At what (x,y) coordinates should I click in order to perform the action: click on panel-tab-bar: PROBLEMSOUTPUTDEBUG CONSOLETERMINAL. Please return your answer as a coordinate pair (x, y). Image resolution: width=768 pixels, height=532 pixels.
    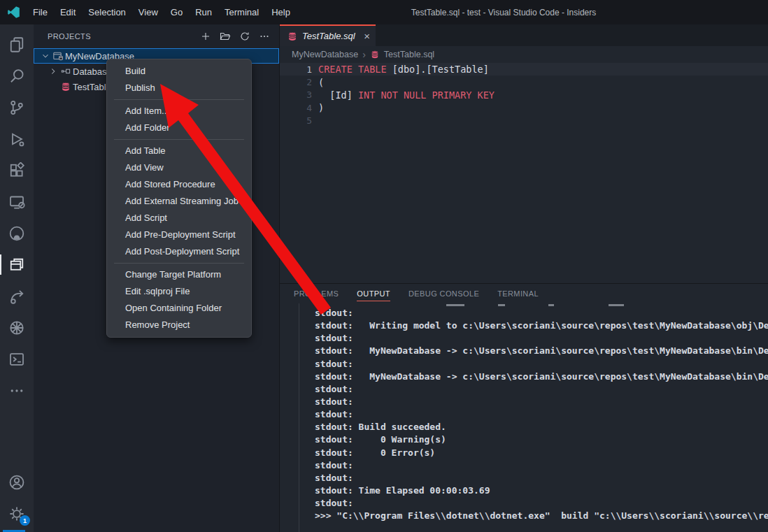
    Looking at the image, I should click on (524, 294).